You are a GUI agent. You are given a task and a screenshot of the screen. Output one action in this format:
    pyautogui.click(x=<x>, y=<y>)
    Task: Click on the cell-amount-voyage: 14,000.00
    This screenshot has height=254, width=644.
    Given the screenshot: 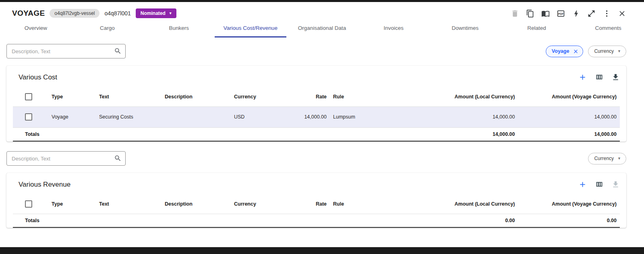 What is the action you would take?
    pyautogui.click(x=569, y=117)
    